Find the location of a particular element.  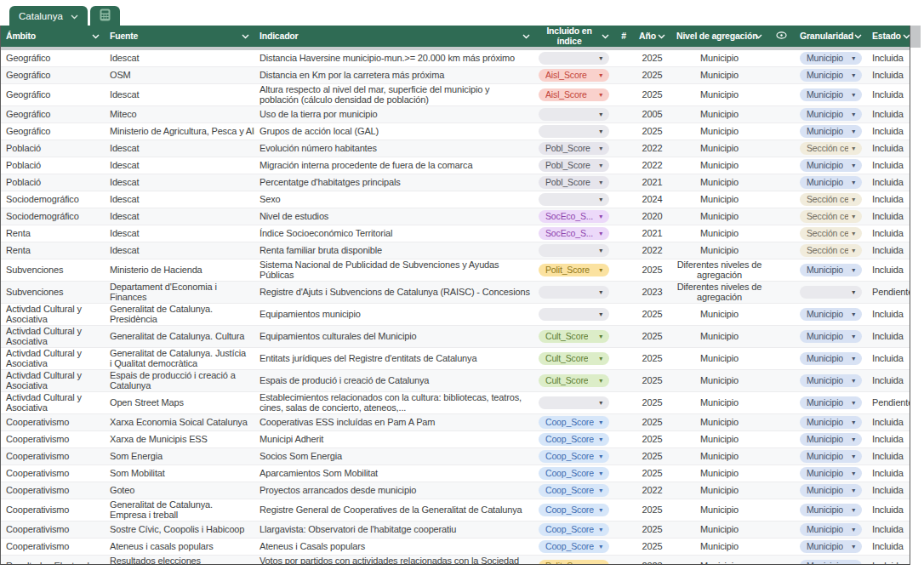

cell-ambito: Renta is located at coordinates (53, 234).